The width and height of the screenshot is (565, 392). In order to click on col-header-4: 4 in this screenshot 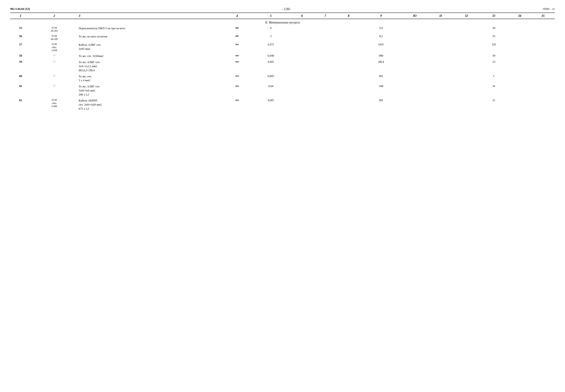, I will do `click(237, 16)`.